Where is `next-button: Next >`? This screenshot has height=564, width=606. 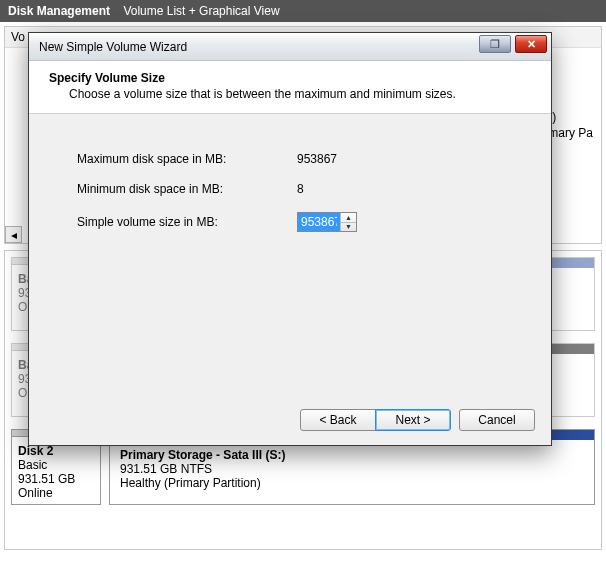
next-button: Next > is located at coordinates (413, 420).